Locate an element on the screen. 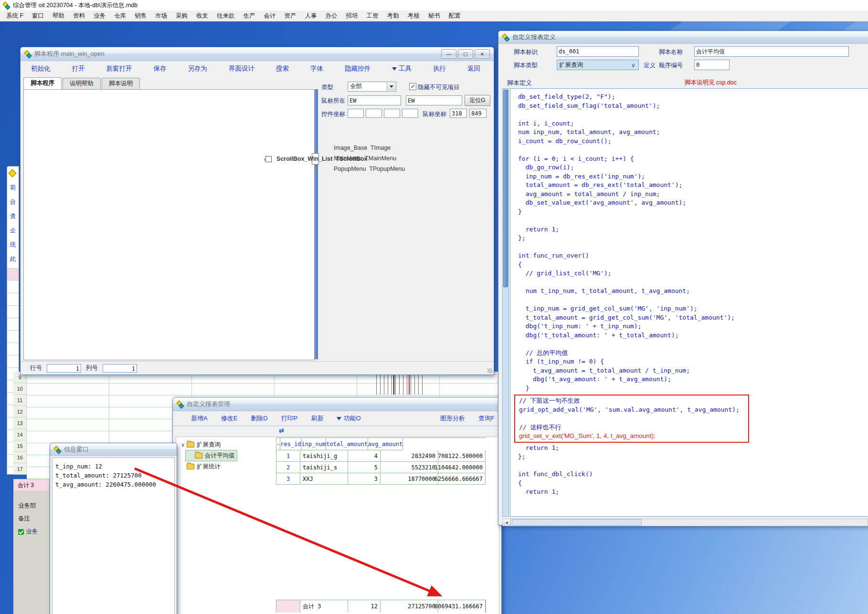 This screenshot has width=868, height=614. toolbar-button: 保存 is located at coordinates (160, 69).